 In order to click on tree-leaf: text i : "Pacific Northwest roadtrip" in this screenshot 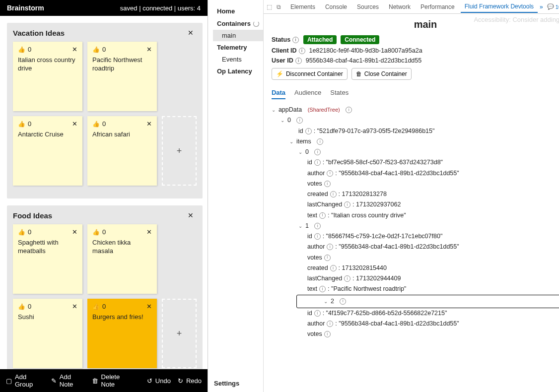, I will do `click(415, 289)`.